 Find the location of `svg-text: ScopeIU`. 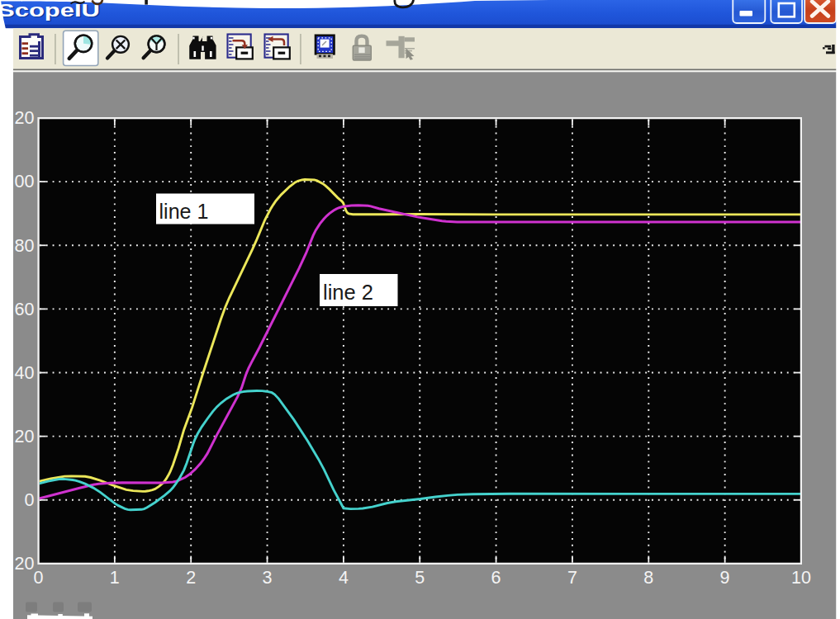

svg-text: ScopeIU is located at coordinates (50, 11).